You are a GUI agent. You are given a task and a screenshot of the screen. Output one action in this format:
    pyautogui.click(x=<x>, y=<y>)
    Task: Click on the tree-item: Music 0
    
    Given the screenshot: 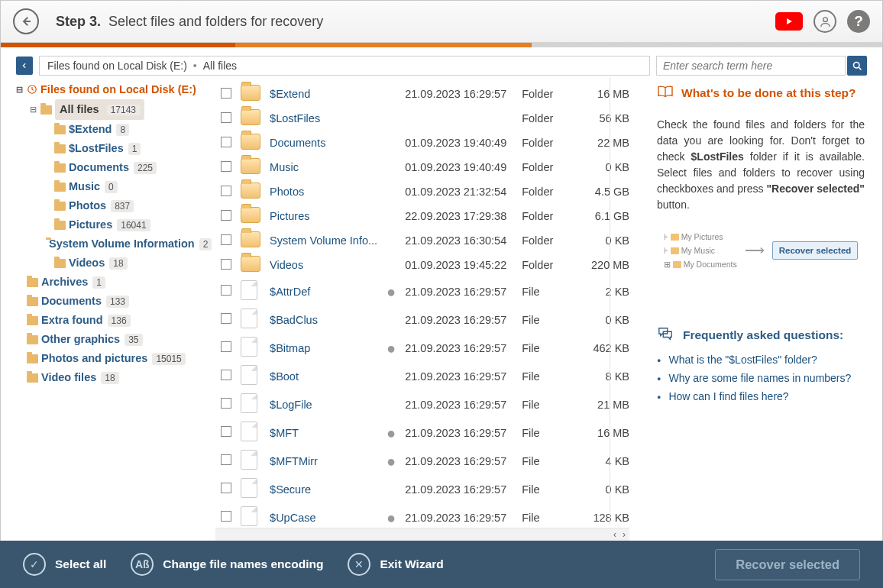 What is the action you would take?
    pyautogui.click(x=127, y=186)
    